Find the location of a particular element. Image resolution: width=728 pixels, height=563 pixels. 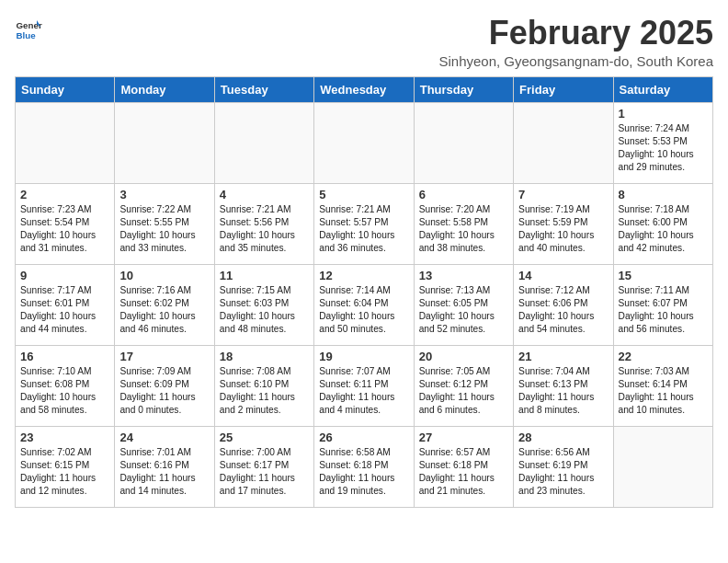

day-number: 18 is located at coordinates (265, 357).